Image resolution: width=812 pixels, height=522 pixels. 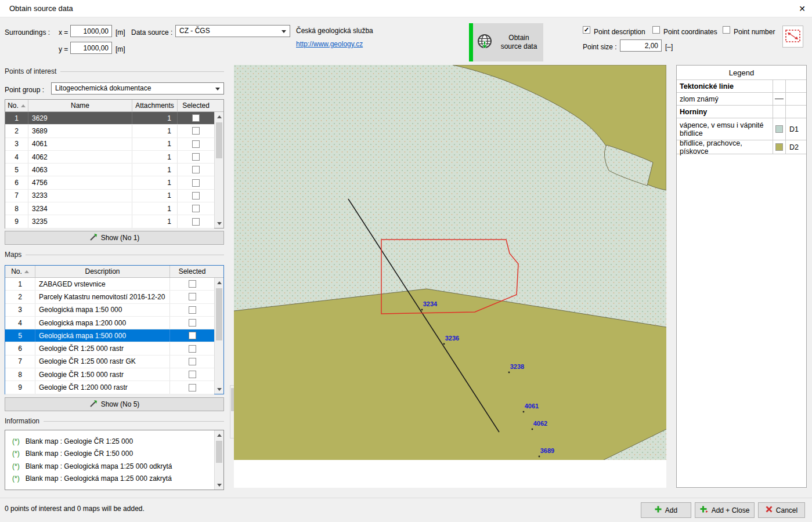 What do you see at coordinates (110, 144) in the screenshot?
I see `table-row: 3 4061 1` at bounding box center [110, 144].